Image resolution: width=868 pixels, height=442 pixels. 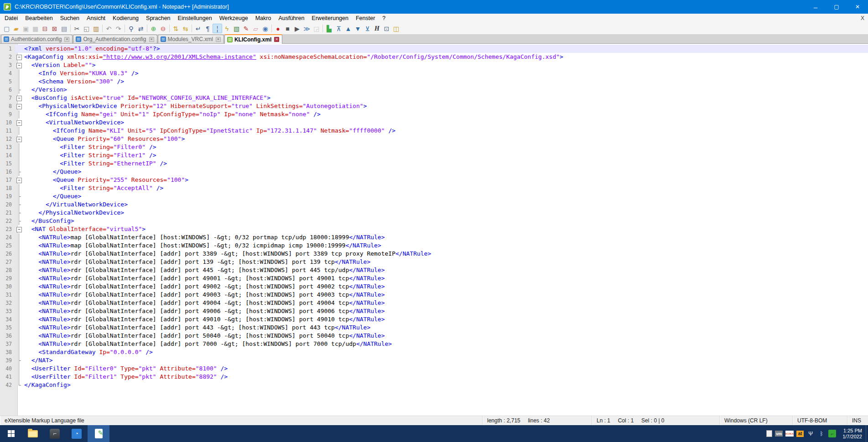 I want to click on menu-item-erweiterungen: Erweiterungen, so click(x=330, y=18).